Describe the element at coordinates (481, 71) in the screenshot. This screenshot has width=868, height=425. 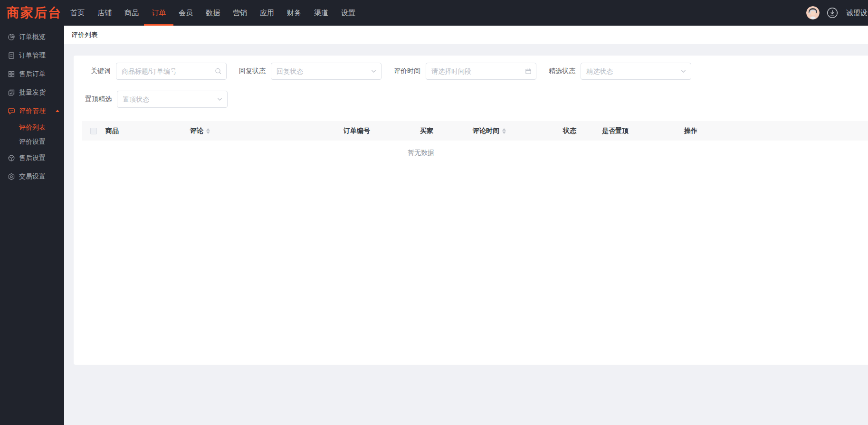
I see `review-time-range-picker` at that location.